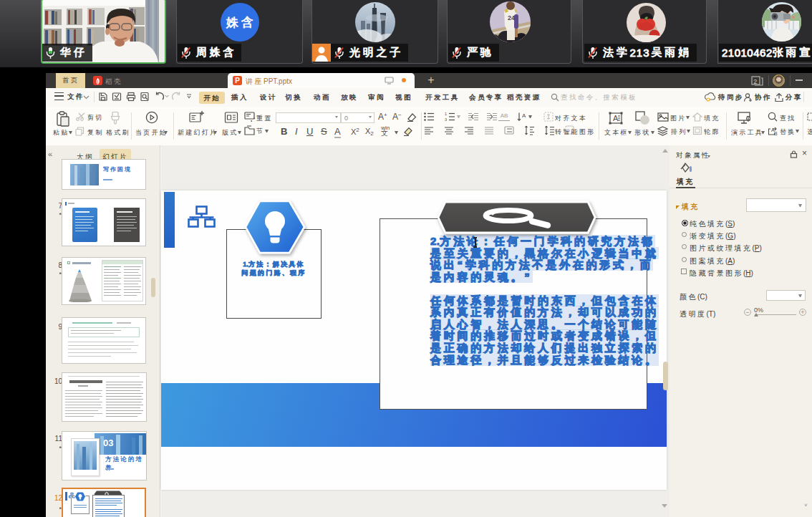  Describe the element at coordinates (776, 133) in the screenshot. I see `svg-text: B` at that location.